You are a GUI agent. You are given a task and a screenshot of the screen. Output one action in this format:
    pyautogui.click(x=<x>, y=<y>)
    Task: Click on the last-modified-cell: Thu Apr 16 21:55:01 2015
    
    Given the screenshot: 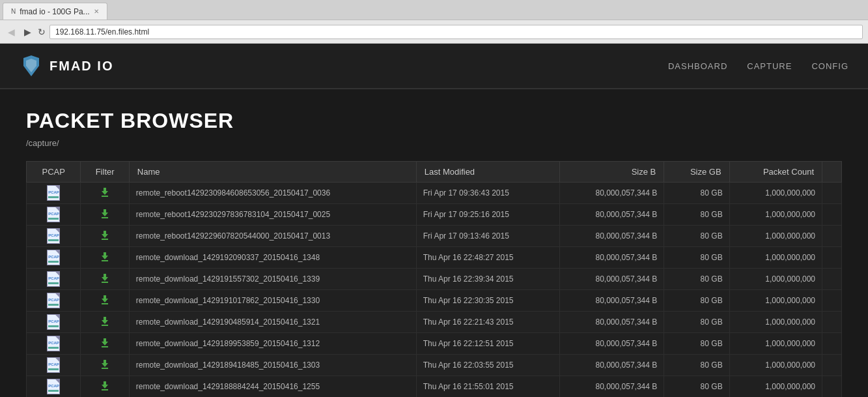 What is the action you would take?
    pyautogui.click(x=488, y=387)
    